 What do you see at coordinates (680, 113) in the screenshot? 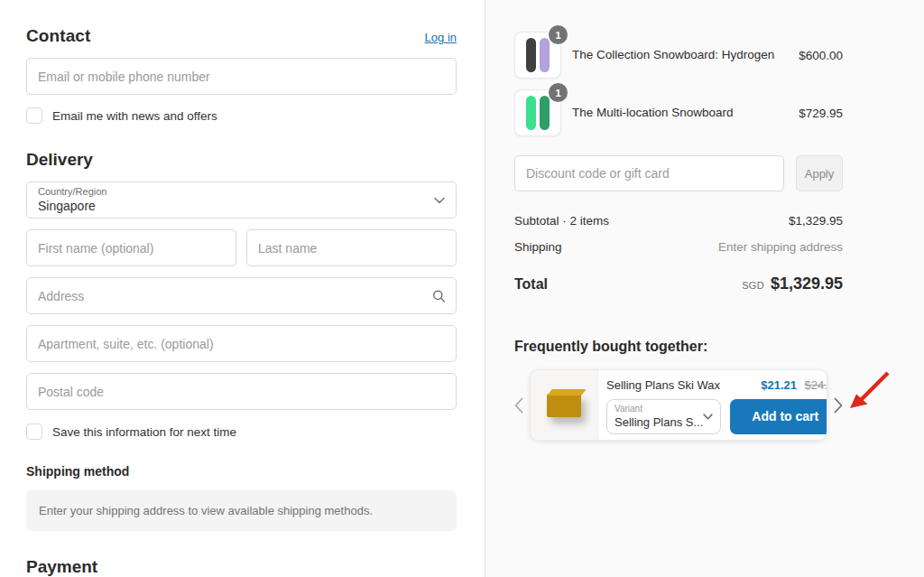
I see `product-name: The Multi-location Snowboard` at bounding box center [680, 113].